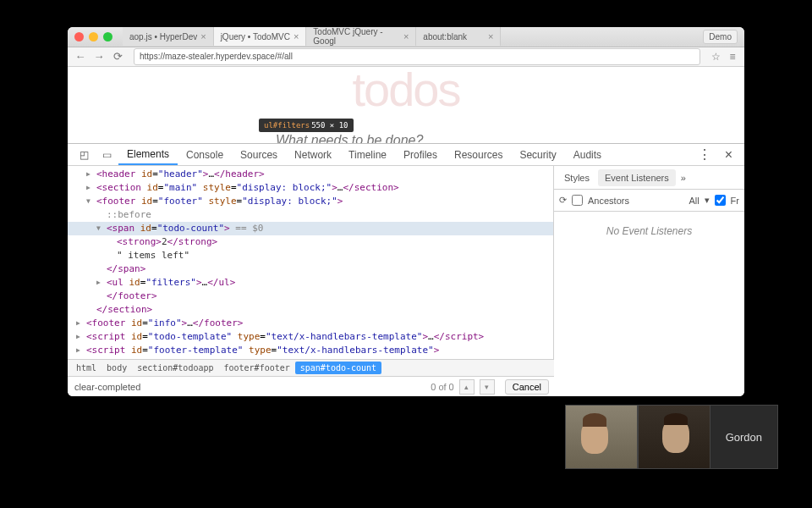 The width and height of the screenshot is (812, 508). I want to click on page-content: todos ul#filters 550 × 10, so click(406, 105).